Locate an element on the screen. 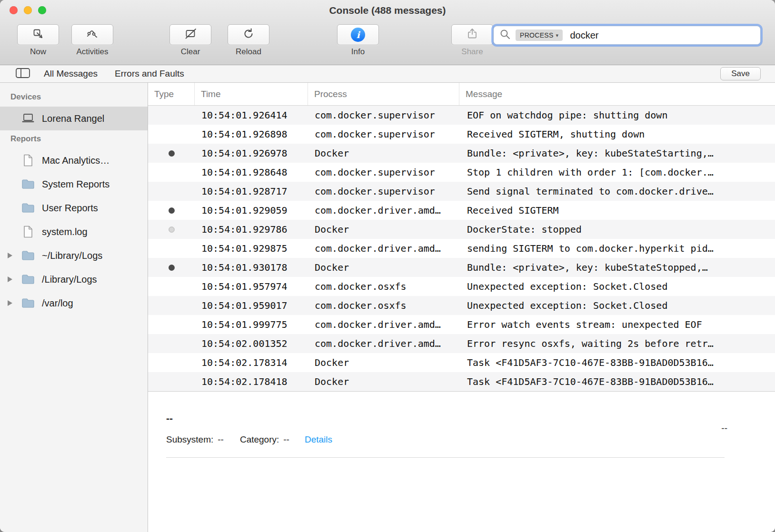 The width and height of the screenshot is (775, 532). sidebar-item-label: Mac Analytics… is located at coordinates (76, 161).